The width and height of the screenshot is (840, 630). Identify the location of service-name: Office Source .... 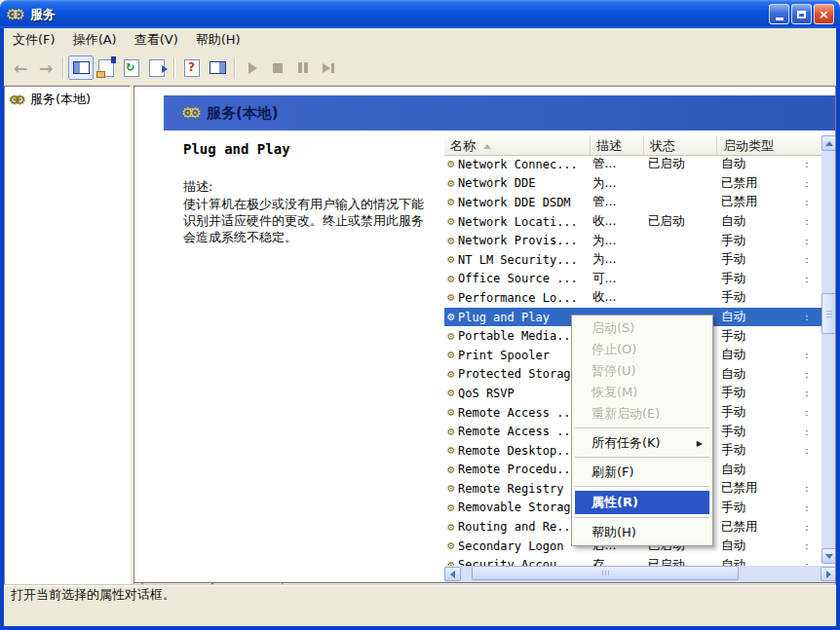
(524, 278).